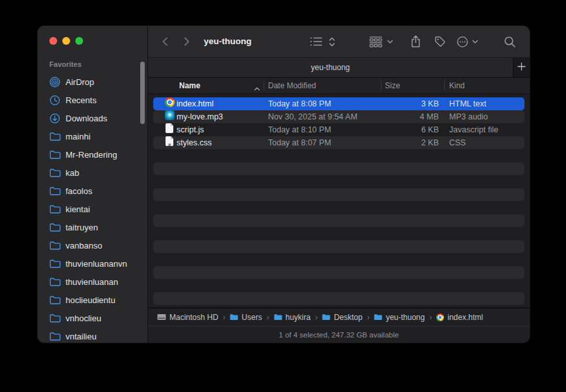 This screenshot has height=392, width=566. Describe the element at coordinates (79, 41) in the screenshot. I see `zoom-button` at that location.